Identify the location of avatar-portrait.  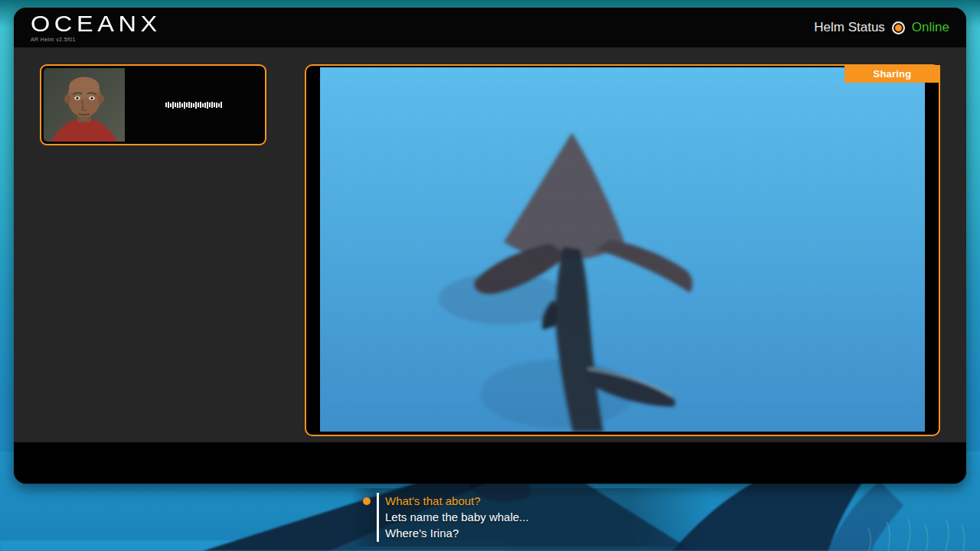
(84, 105).